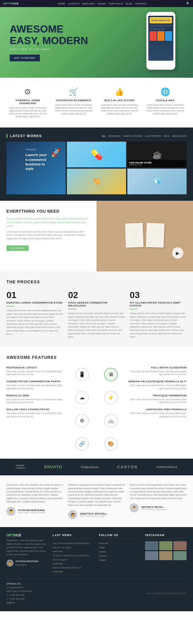 The height and width of the screenshot is (644, 193). I want to click on hero-cta-button: GET STARTED, so click(25, 58).